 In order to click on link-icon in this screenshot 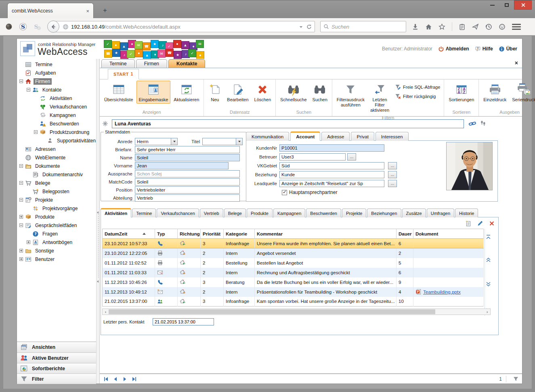, I will do `click(472, 124)`.